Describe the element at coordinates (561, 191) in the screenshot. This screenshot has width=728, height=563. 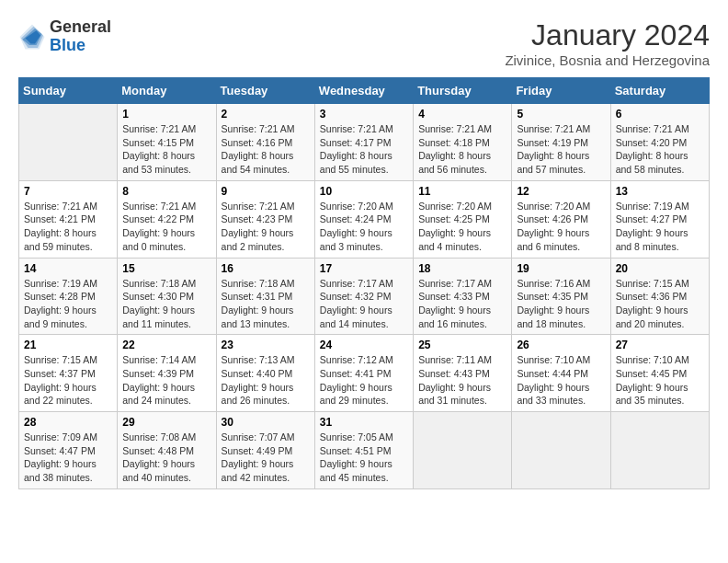
I see `day-number: 12` at that location.